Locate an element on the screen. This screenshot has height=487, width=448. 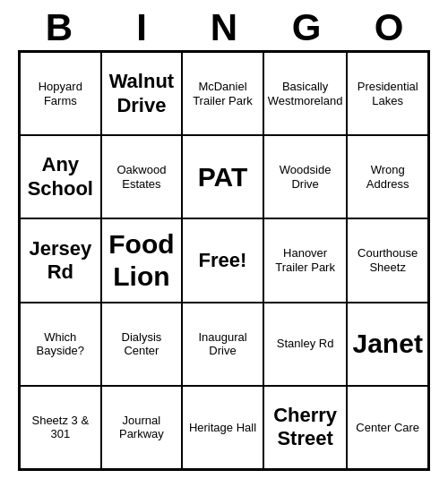
bingo-cell: Janet is located at coordinates (387, 344).